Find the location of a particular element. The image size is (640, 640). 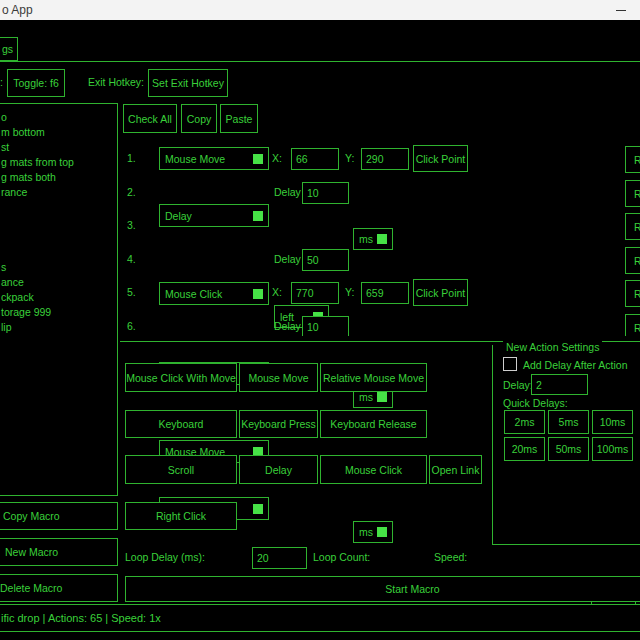

macro-list-item: rance is located at coordinates (58, 192).